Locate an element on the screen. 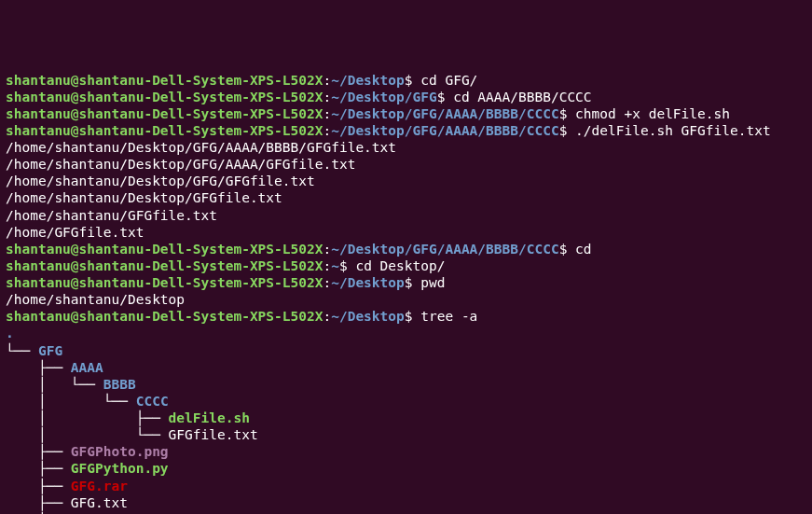 Image resolution: width=812 pixels, height=514 pixels. tree-node: GFG.rar is located at coordinates (99, 486).